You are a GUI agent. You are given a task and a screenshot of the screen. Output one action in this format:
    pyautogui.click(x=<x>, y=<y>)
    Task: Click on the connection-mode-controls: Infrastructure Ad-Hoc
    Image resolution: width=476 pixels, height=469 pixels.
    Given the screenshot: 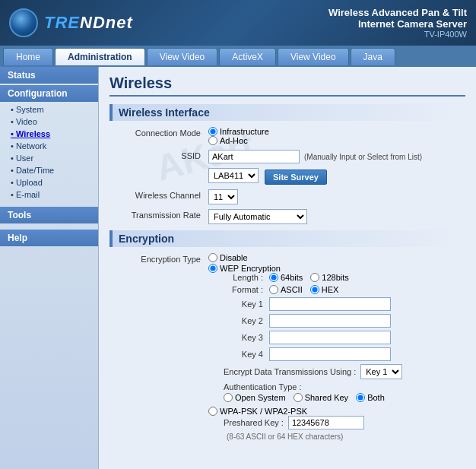 What is the action you would take?
    pyautogui.click(x=337, y=136)
    